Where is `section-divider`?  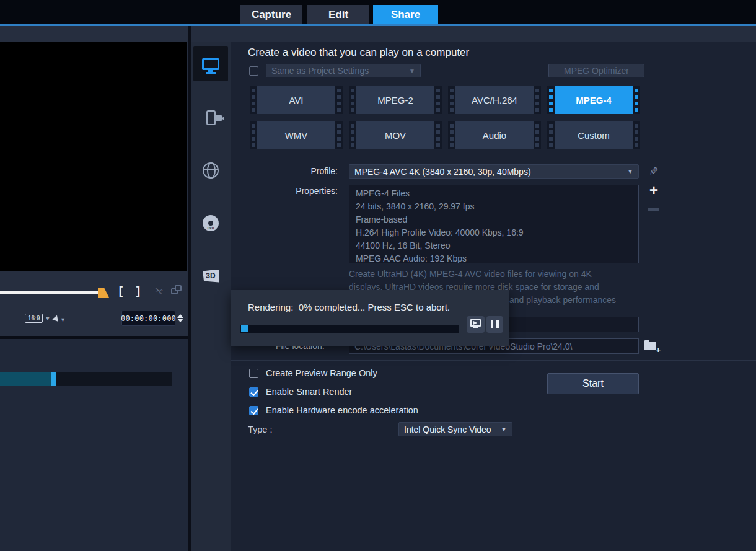 section-divider is located at coordinates (493, 361).